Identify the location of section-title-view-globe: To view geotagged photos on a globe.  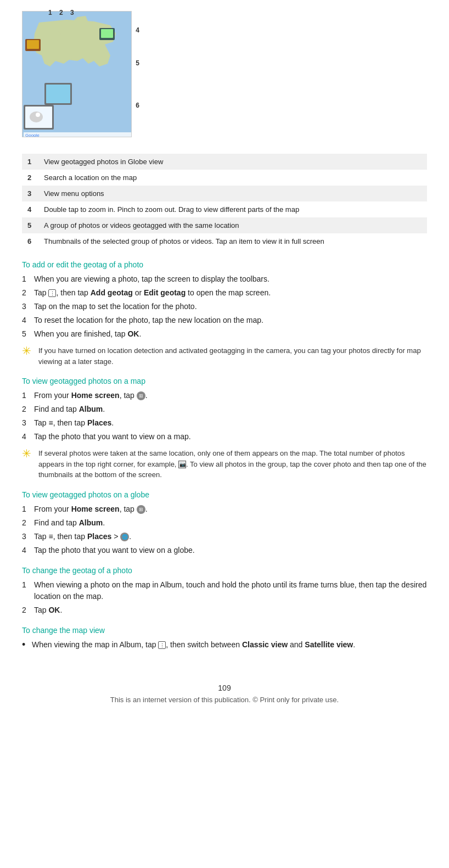
(224, 495).